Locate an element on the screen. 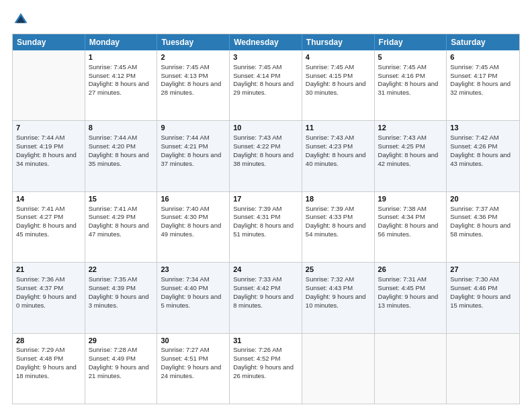 Image resolution: width=532 pixels, height=411 pixels. daylight-text: Daylight: 8 hours and 29 minutes. is located at coordinates (266, 89).